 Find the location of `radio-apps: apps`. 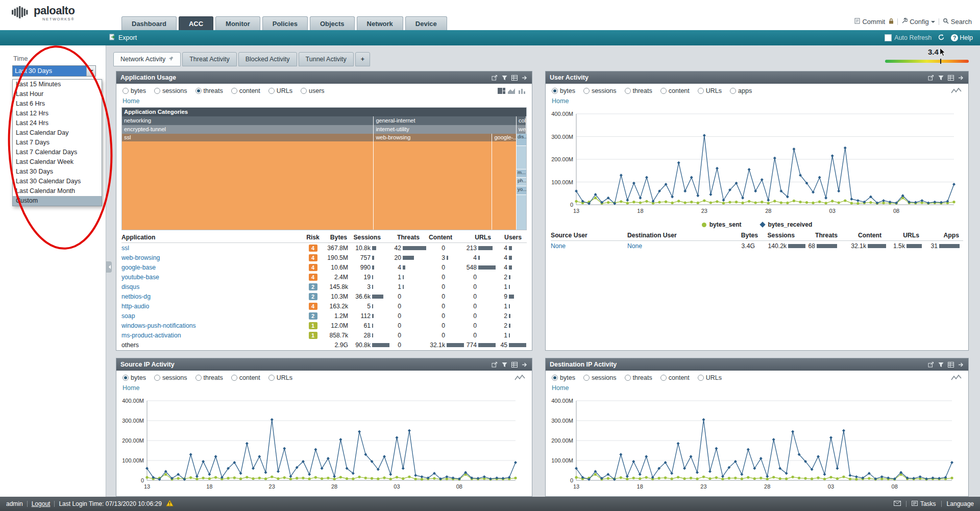

radio-apps: apps is located at coordinates (741, 91).